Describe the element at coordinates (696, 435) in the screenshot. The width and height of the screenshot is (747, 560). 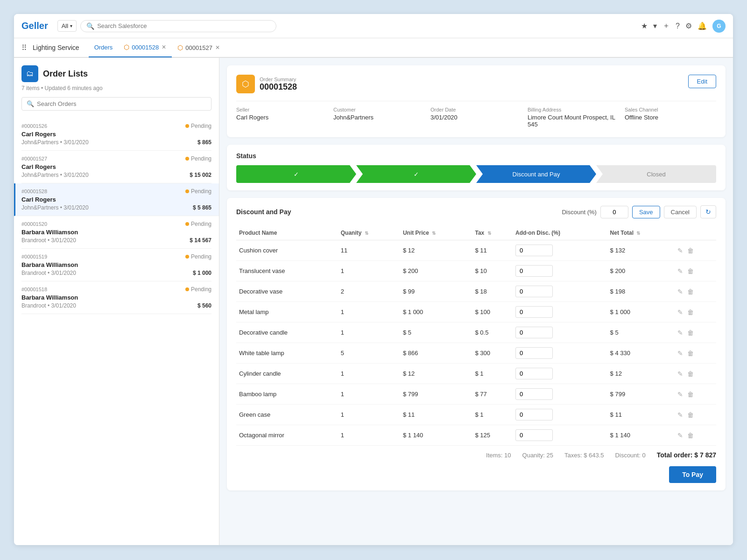
I see `product-actions: ✎ 🗑` at that location.